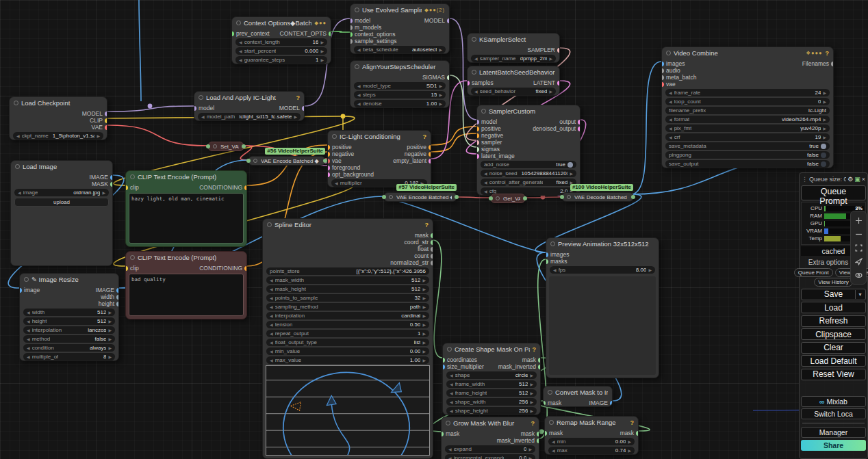  I want to click on node-remap-mask-range: #88 KJNodesRemap Mask Range?maskmask◀min…, so click(591, 435).